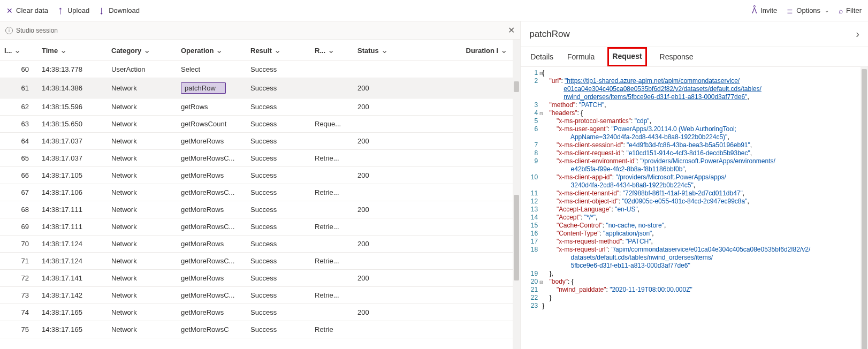 The image size is (868, 349). Describe the element at coordinates (260, 210) in the screenshot. I see `table-row: 6814:38:17.111NetworkgetMoreRowsSuccess2…` at that location.